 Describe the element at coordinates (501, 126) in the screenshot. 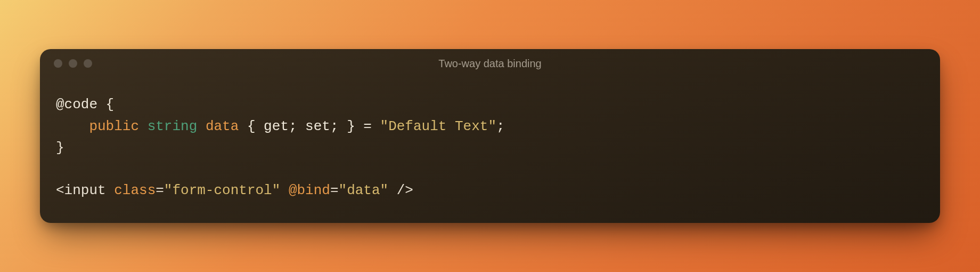

I see `code-token: ;` at that location.